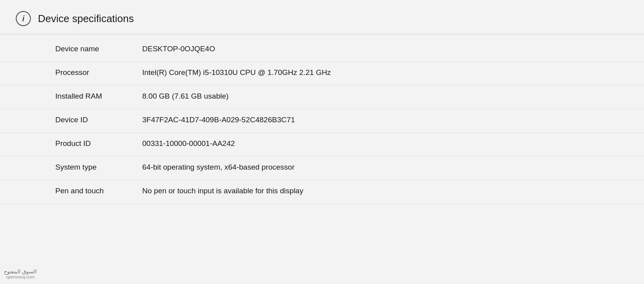  What do you see at coordinates (23, 19) in the screenshot?
I see `info-icon: i` at bounding box center [23, 19].